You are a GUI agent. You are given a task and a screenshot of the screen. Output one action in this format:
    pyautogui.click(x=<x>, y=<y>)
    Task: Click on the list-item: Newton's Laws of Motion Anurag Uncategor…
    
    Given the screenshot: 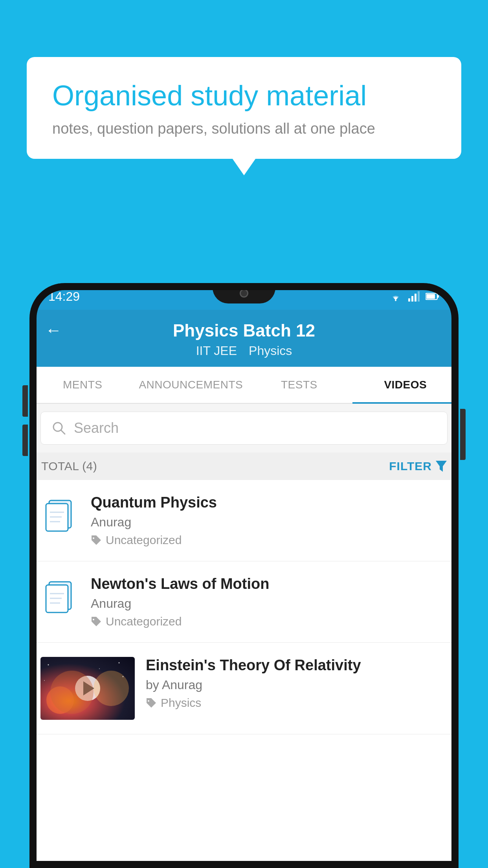 What is the action you would take?
    pyautogui.click(x=244, y=602)
    